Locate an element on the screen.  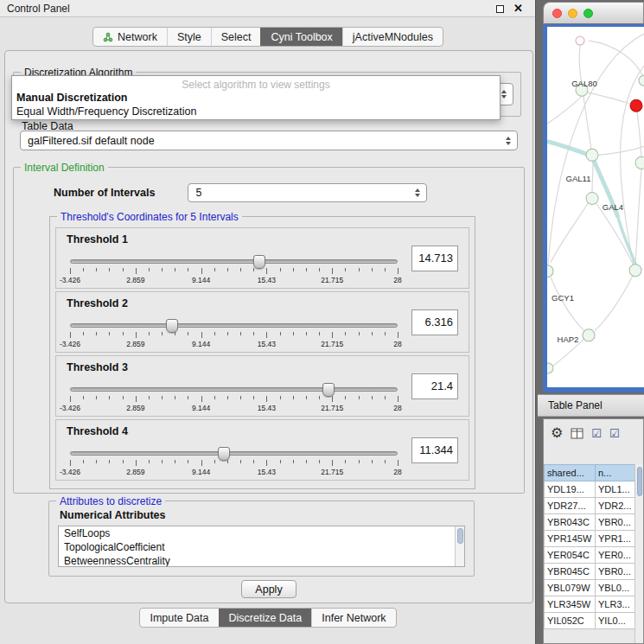
network-node-gal4 is located at coordinates (592, 198).